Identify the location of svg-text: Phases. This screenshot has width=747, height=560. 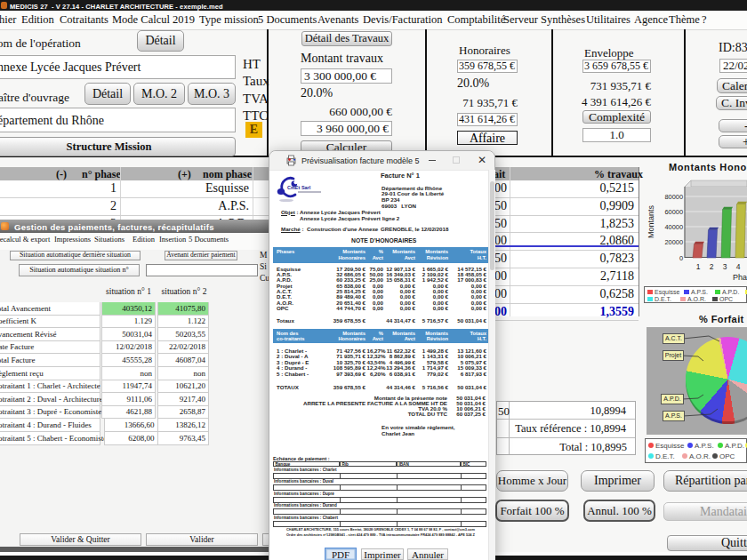
(740, 277).